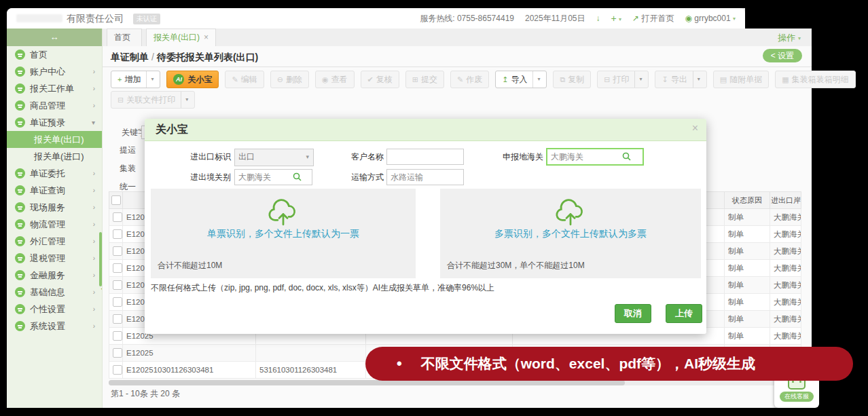 This screenshot has width=868, height=416. Describe the element at coordinates (457, 67) in the screenshot. I see `divider` at that location.